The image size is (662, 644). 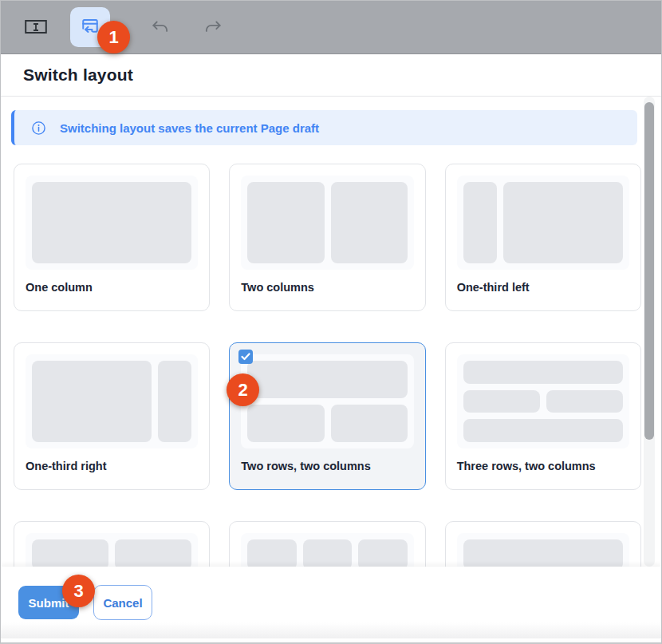 What do you see at coordinates (543, 466) in the screenshot?
I see `layout-label: Three rows, two columns` at bounding box center [543, 466].